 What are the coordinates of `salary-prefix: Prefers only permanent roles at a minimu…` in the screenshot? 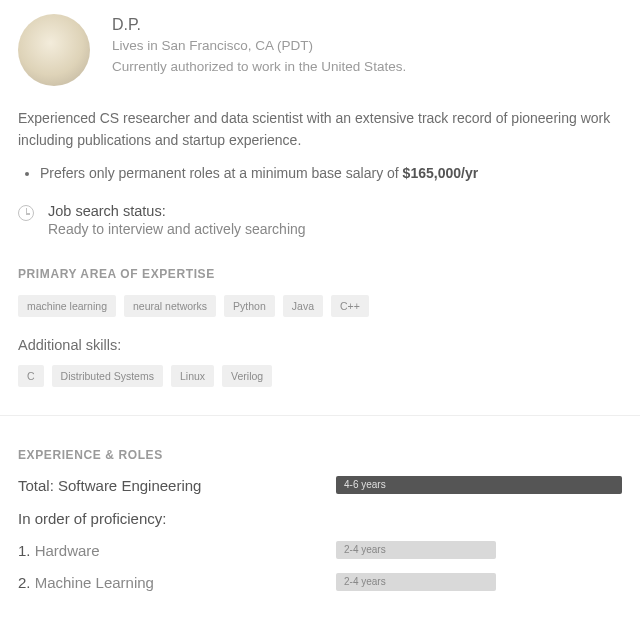 It's located at (222, 173).